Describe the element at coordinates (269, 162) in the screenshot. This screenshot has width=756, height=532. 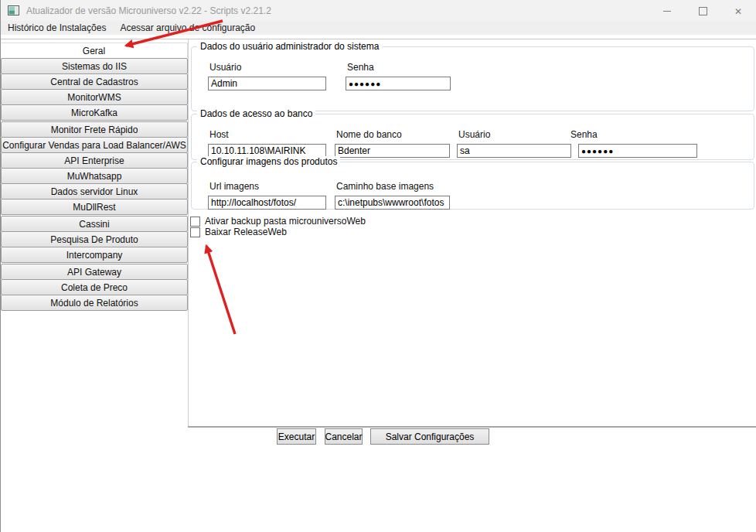
I see `groupbox-product-images-title: Configurar imagens dos produtos` at that location.